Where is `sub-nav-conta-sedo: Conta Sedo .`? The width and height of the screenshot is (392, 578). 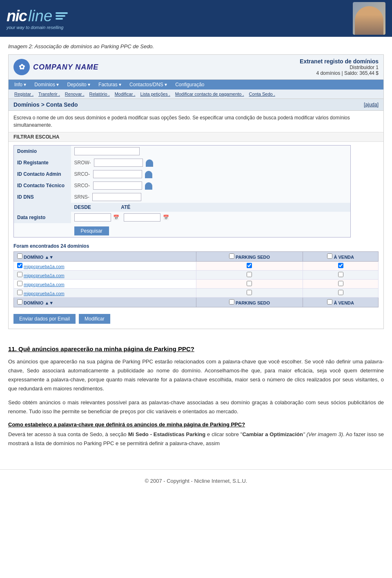 sub-nav-conta-sedo: Conta Sedo . is located at coordinates (262, 94).